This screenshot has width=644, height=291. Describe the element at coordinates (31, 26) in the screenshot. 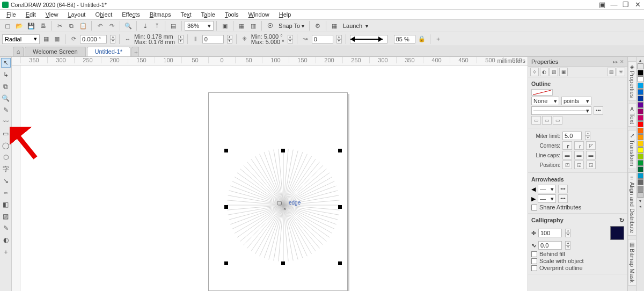

I see `save-icon: 💾` at that location.